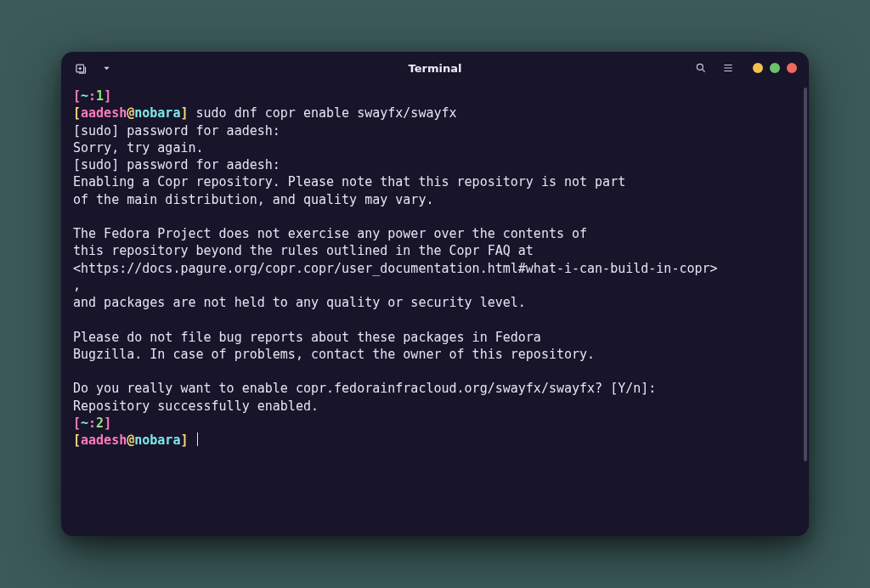  I want to click on dropdown-icon, so click(106, 68).